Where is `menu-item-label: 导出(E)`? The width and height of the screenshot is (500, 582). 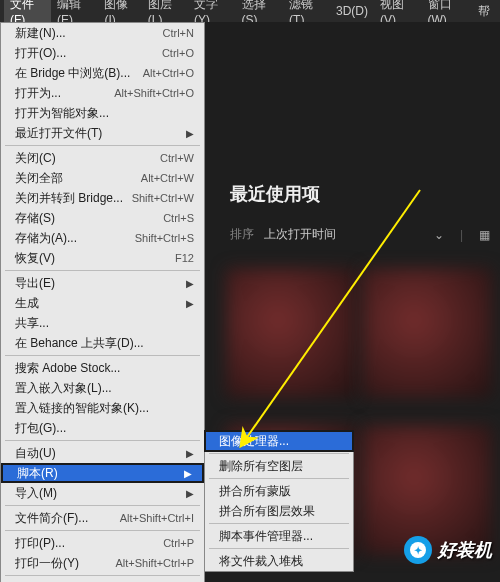
menu-item-label: 导出(E) is located at coordinates (35, 284).